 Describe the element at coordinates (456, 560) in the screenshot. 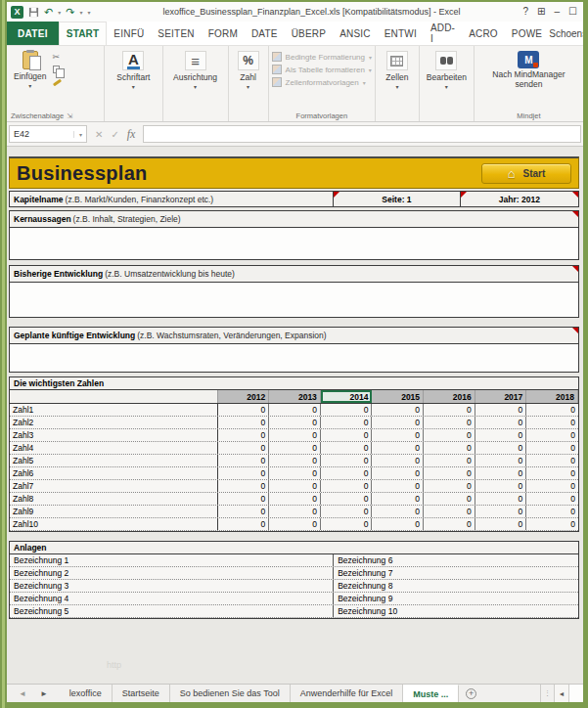

I see `anlagen-cell-right: Bezeichnung 6` at that location.